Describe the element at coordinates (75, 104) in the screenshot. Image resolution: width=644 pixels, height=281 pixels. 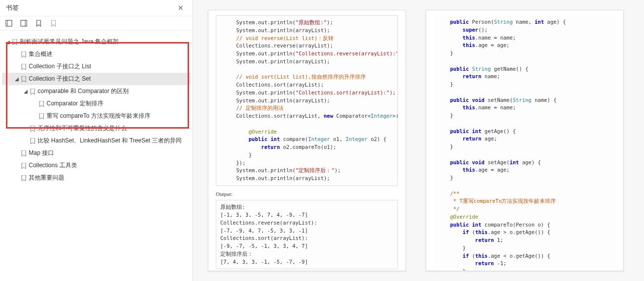
I see `tree-label: Comparator 定制排序` at that location.